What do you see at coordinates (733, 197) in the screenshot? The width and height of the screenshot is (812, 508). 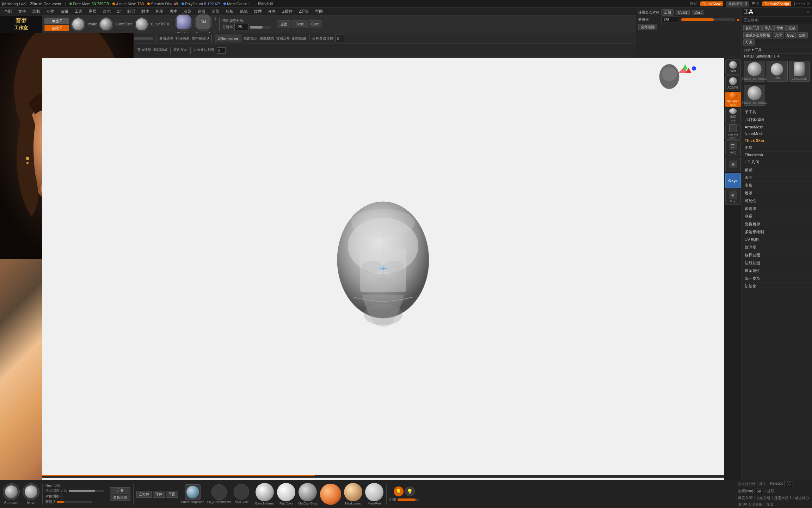 I see `poly-btn: ▣ Poly` at bounding box center [733, 197].